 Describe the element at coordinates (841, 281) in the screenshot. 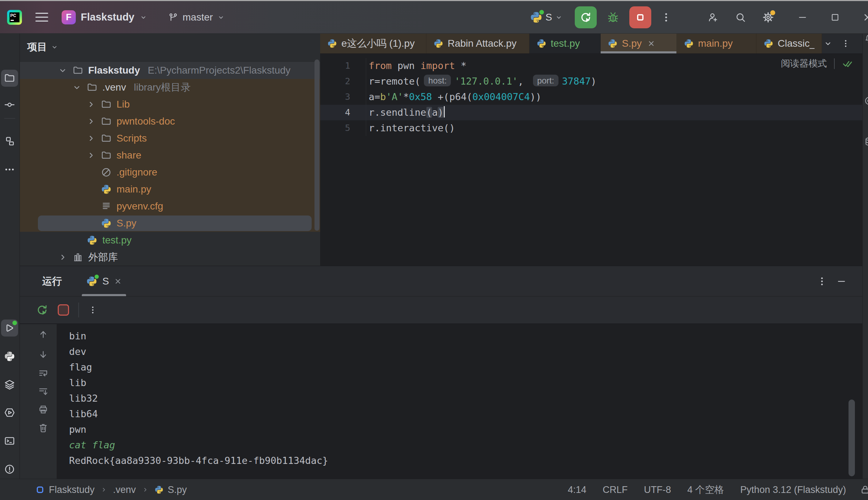

I see `hide-icon` at that location.